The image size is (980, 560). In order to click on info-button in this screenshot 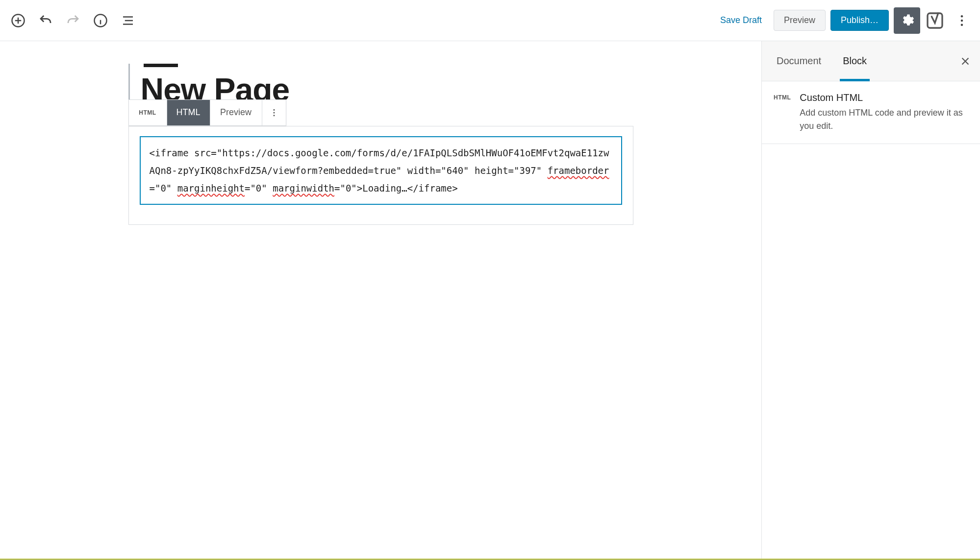, I will do `click(101, 21)`.